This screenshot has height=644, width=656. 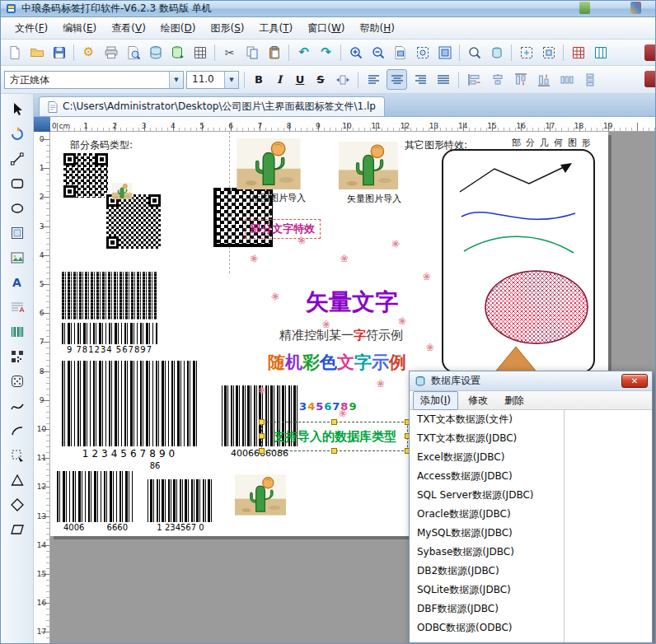 I want to click on database-sync-button, so click(x=178, y=53).